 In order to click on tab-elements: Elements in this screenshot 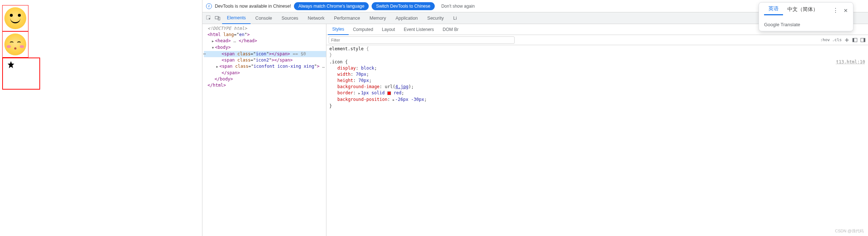, I will do `click(236, 18)`.